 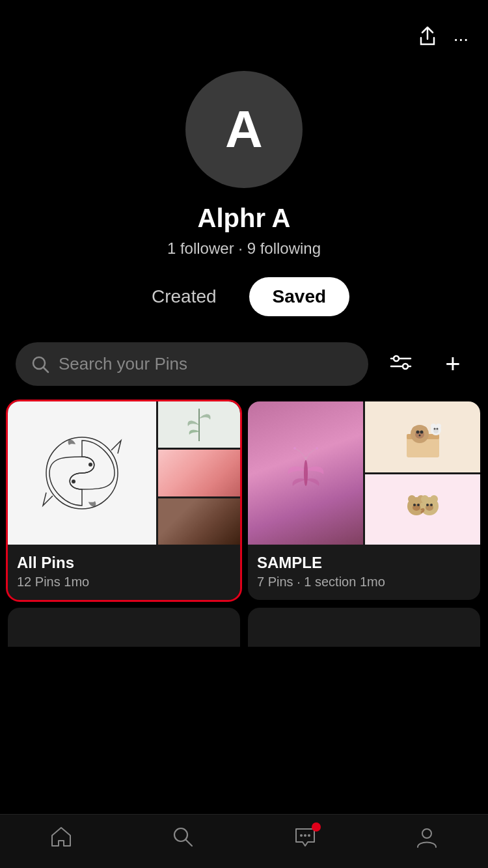 I want to click on follower-count: 1 follower, so click(x=200, y=249).